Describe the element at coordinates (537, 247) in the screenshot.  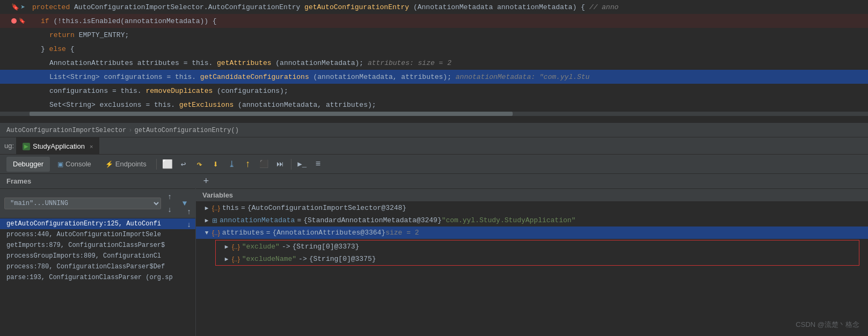
I see `var-item-exclude: ▶ {..} "exclude" -> {String[0]@3373}` at that location.